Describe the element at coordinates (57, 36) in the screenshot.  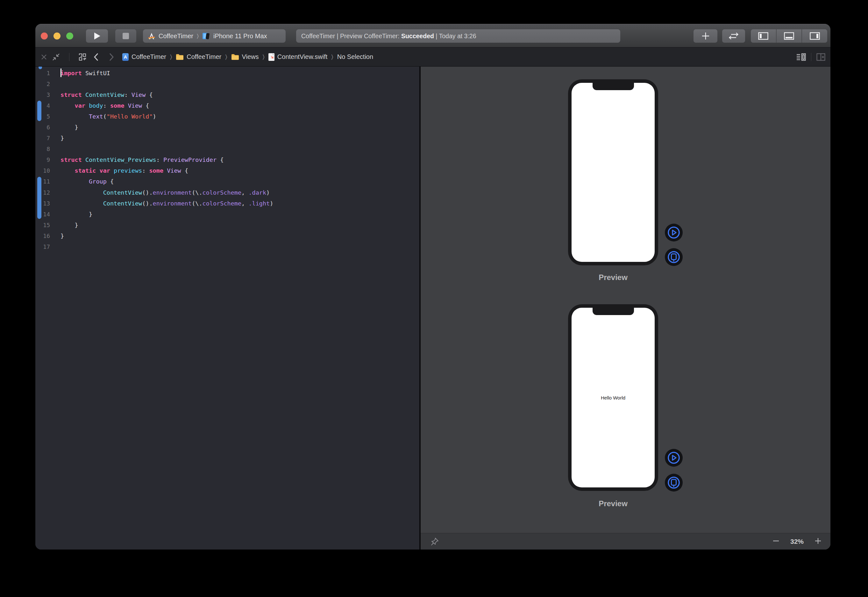
I see `minimize-window-button` at that location.